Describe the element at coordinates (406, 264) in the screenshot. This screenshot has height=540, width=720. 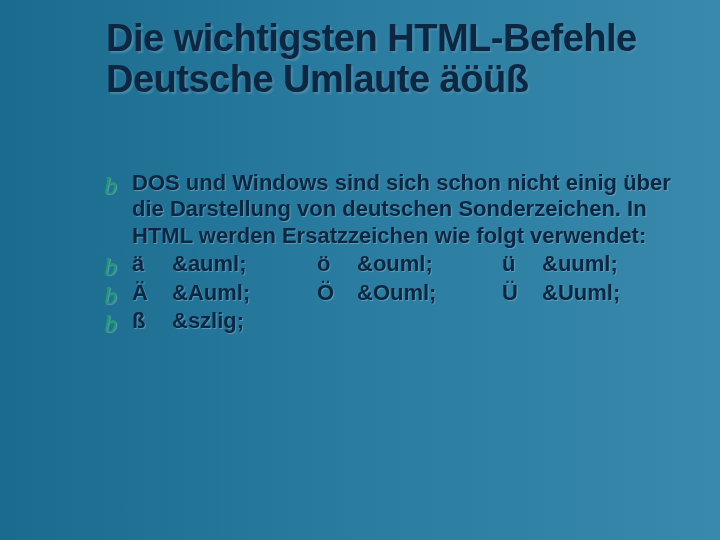
I see `list-item: b ä &auml; ö &ouml; ü &uuml;` at that location.